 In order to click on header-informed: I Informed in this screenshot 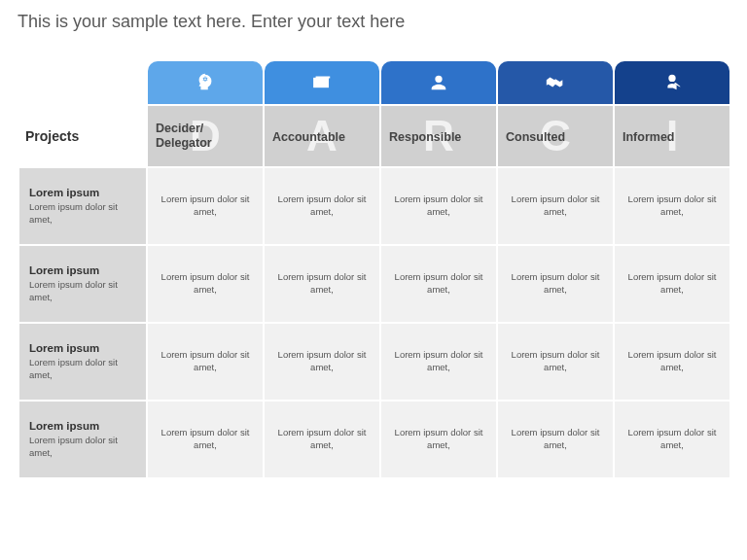, I will do `click(672, 136)`.